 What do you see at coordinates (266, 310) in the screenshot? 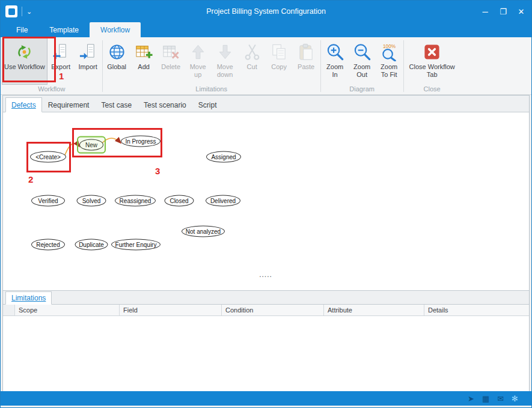
I see `limitations-header: ScopeFieldConditionAttributeDetails` at bounding box center [266, 310].